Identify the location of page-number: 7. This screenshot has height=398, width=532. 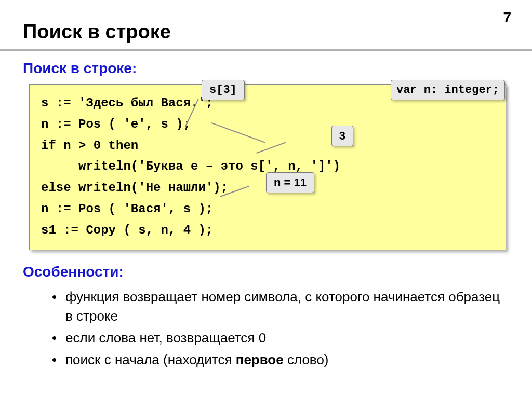
(507, 18).